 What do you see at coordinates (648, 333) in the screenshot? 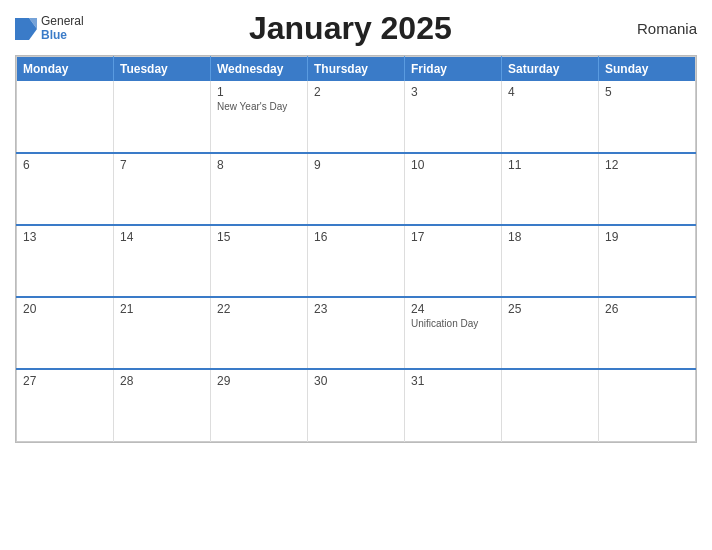
I see `calendar-cell: 26` at bounding box center [648, 333].